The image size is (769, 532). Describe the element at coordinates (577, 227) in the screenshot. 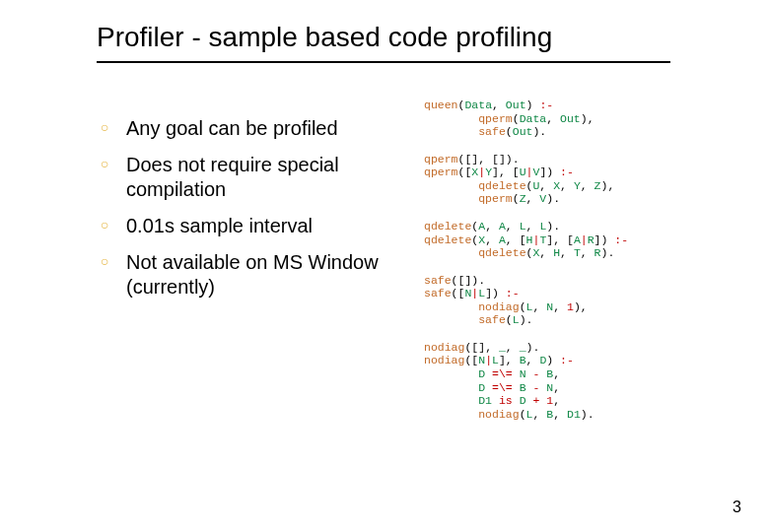

I see `code-line: qdelete(A, A, L, L).` at that location.